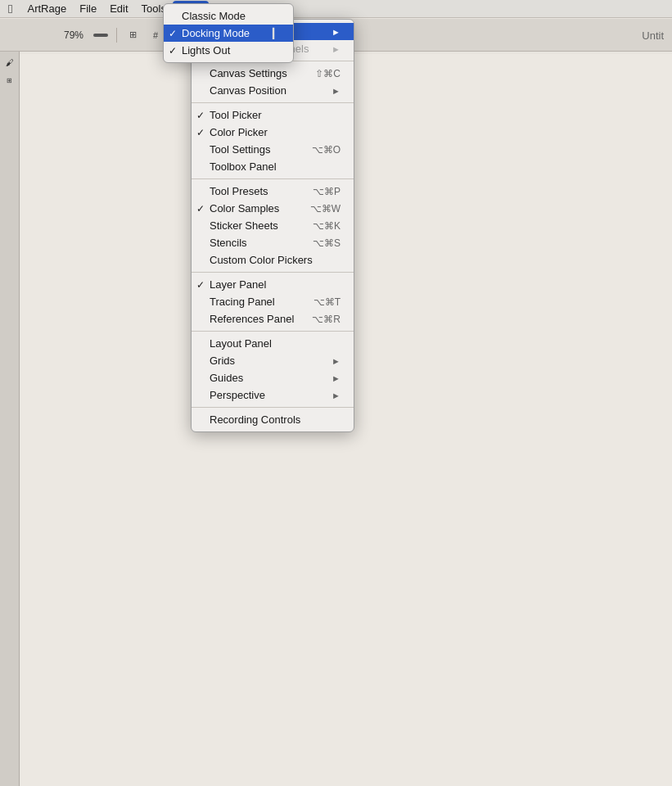  I want to click on zoom-level: 79%, so click(74, 35).